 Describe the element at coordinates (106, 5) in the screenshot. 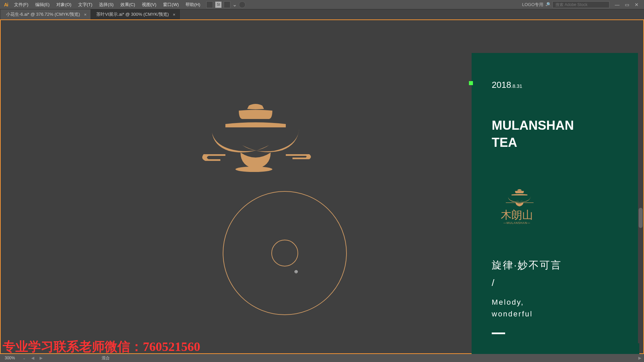

I see `menu-select: 选择(S)` at that location.